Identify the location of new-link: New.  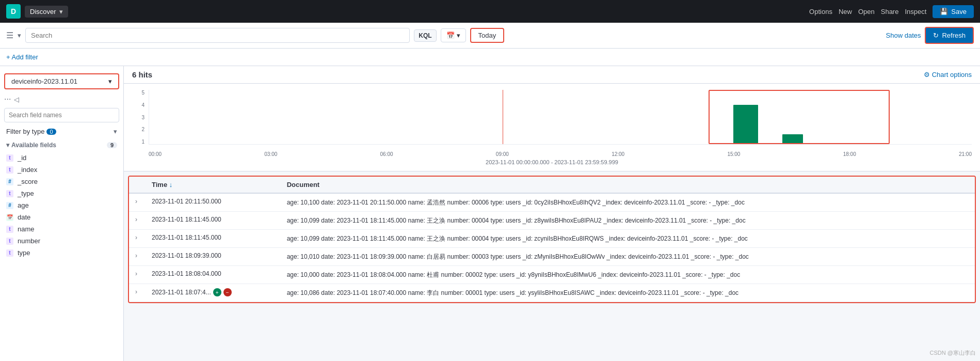
(845, 11).